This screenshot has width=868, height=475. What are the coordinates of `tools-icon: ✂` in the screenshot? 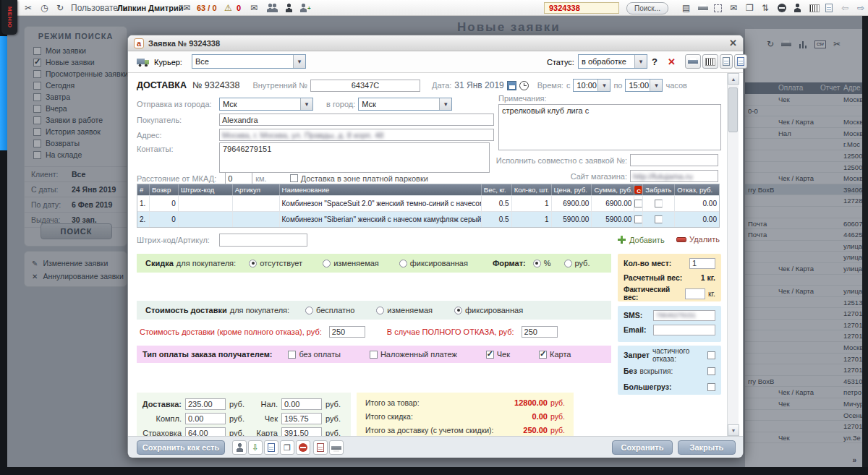 It's located at (28, 8).